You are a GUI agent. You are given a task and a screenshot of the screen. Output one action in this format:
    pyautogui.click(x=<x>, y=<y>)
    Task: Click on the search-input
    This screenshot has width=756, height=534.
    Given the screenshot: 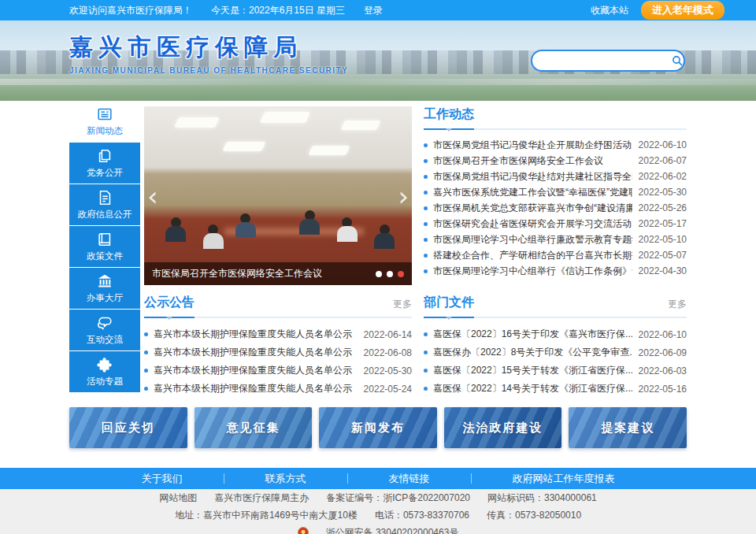 What is the action you would take?
    pyautogui.click(x=602, y=61)
    